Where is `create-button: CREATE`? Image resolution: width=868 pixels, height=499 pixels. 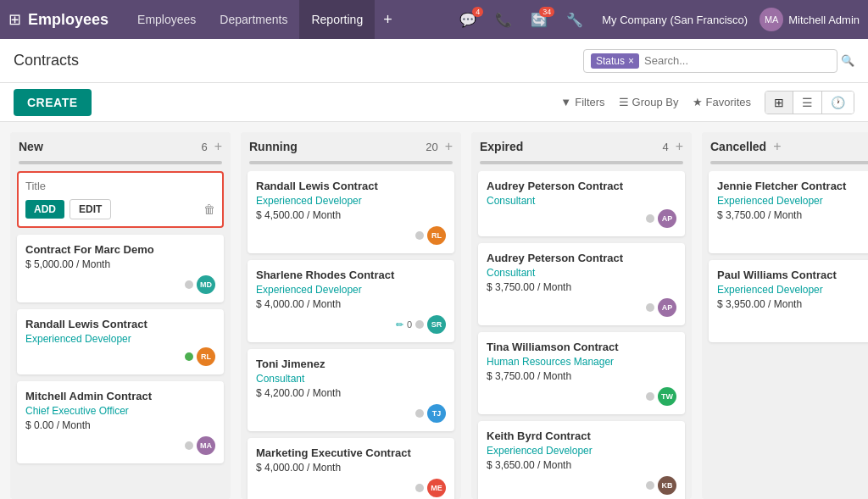 create-button: CREATE is located at coordinates (53, 103).